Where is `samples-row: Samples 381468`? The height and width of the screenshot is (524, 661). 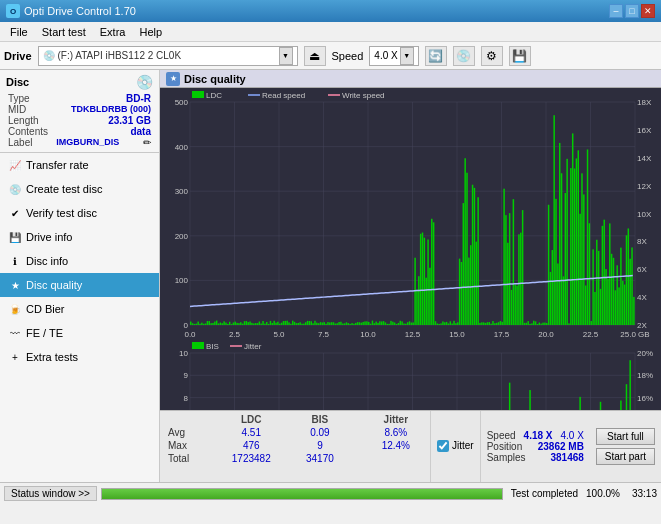 samples-row: Samples 381468 is located at coordinates (536, 458).